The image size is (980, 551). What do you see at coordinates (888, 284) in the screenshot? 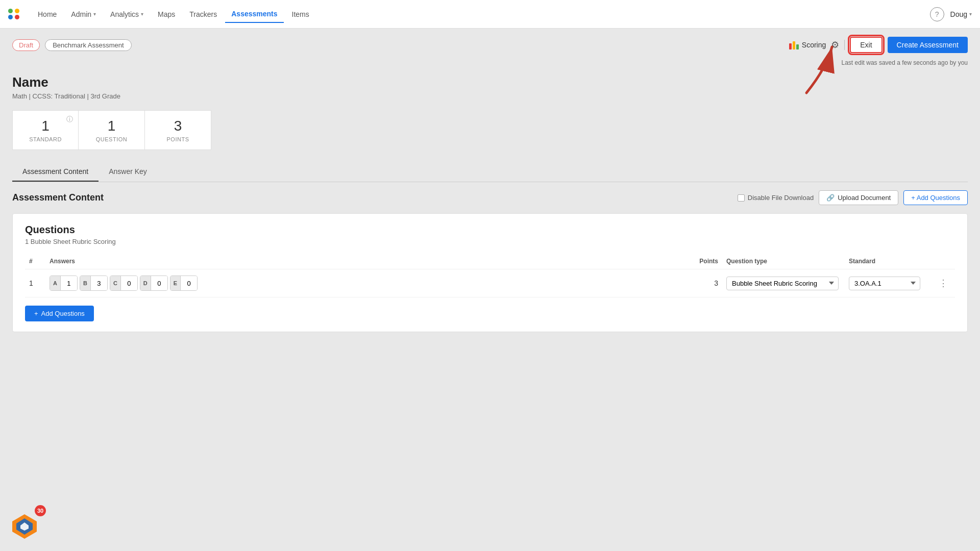
I see `standard-cell: 3.OA.A.1` at bounding box center [888, 284].